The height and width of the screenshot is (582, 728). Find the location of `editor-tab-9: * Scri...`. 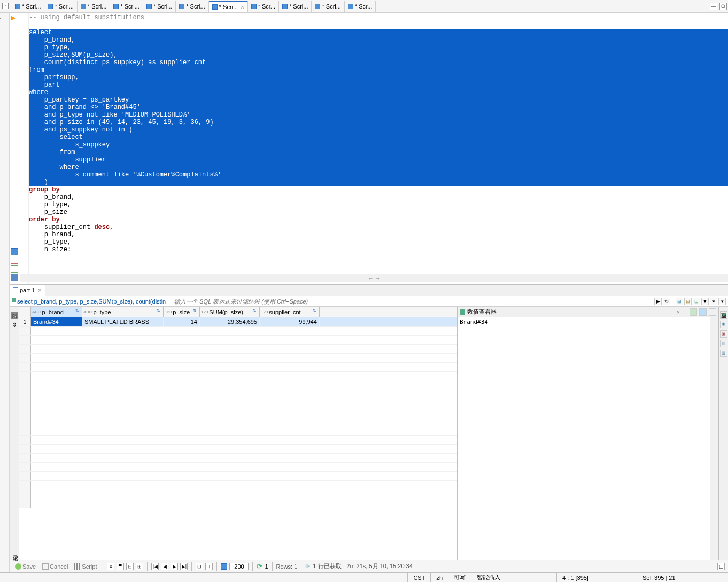

editor-tab-9: * Scri... is located at coordinates (328, 6).